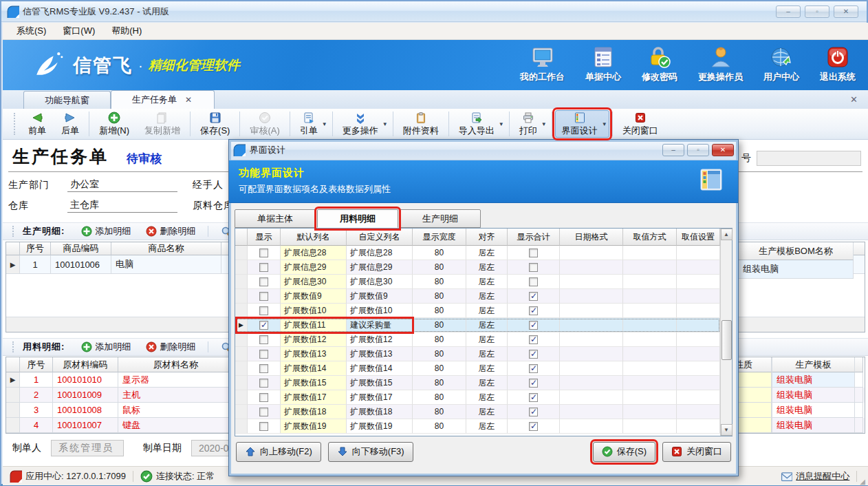  What do you see at coordinates (314, 311) in the screenshot?
I see `default-name-cell: 扩展数值10` at bounding box center [314, 311].